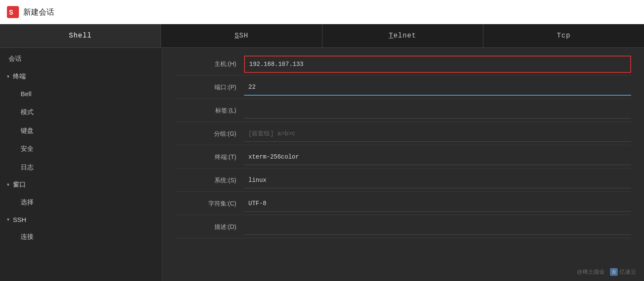  What do you see at coordinates (564, 36) in the screenshot?
I see `tab-tcp-label: Tcp` at bounding box center [564, 36].